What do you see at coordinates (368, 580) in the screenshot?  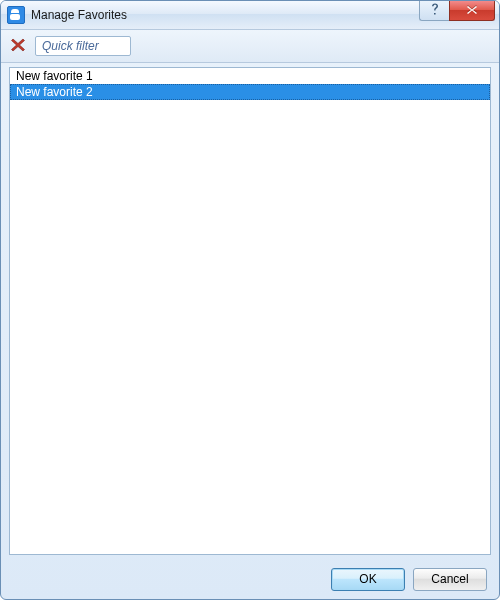 I see `ok-button: OK` at bounding box center [368, 580].